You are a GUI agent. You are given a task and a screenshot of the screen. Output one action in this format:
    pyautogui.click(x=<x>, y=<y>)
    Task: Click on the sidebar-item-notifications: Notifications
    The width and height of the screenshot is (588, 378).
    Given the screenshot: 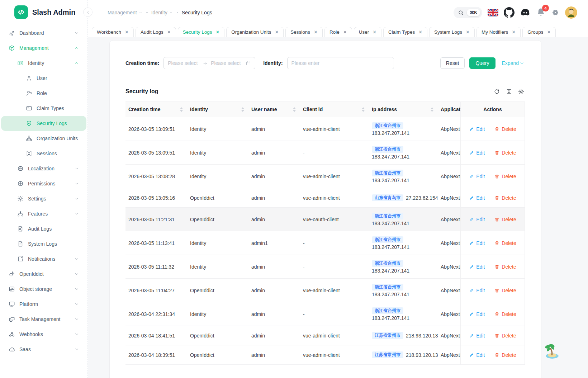 What is the action you would take?
    pyautogui.click(x=44, y=259)
    